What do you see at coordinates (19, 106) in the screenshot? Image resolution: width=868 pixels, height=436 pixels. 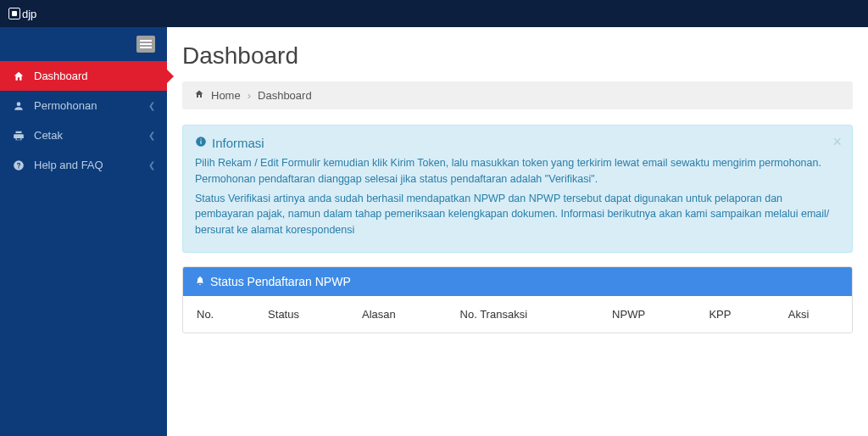 I see `user-icon` at bounding box center [19, 106].